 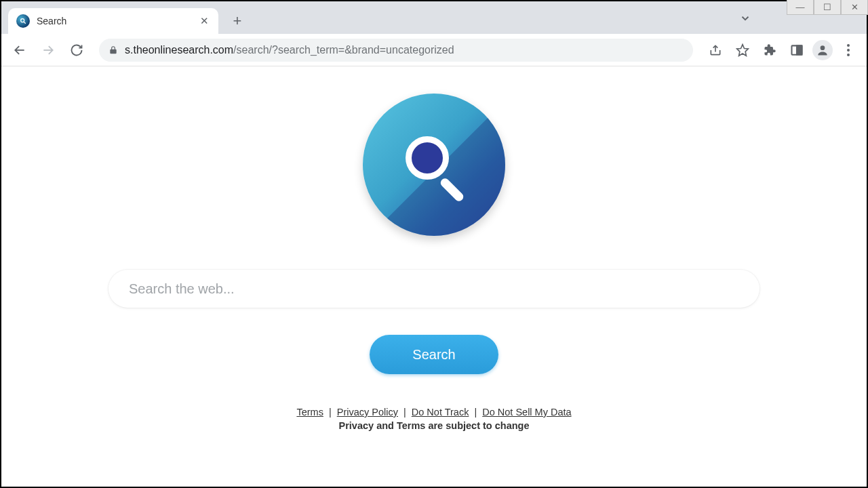 I want to click on address-bar: s.theonlinesearch.com/search/?search_ter…, so click(x=396, y=50).